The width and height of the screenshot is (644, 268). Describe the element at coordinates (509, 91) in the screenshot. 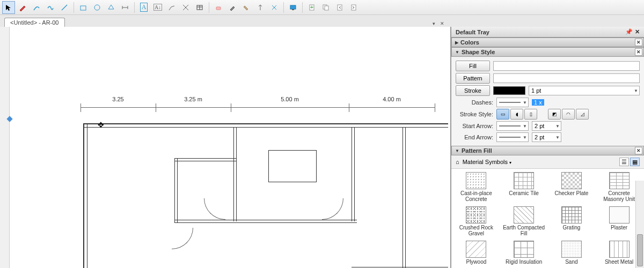

I see `stroke-color-swatch` at that location.